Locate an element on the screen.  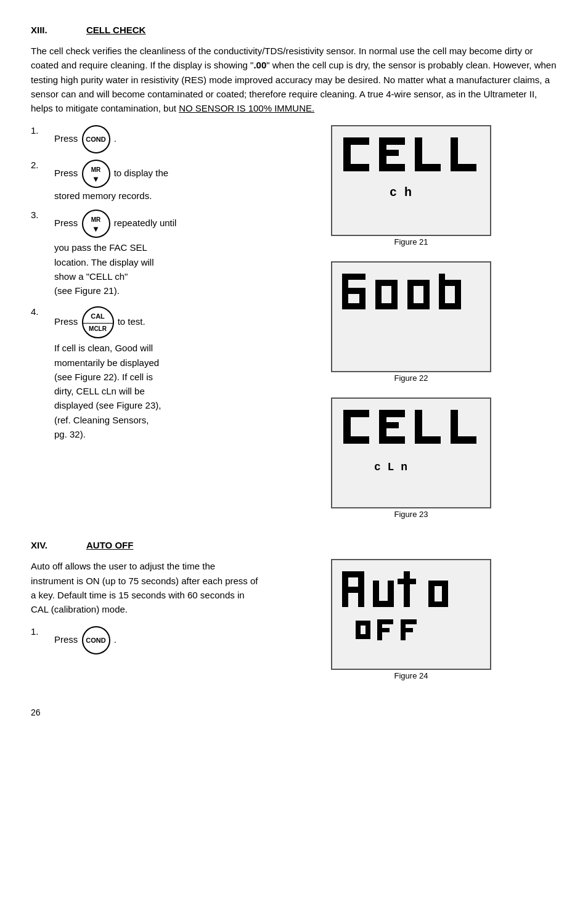
figure-22-label: Figure 22 is located at coordinates (412, 378).